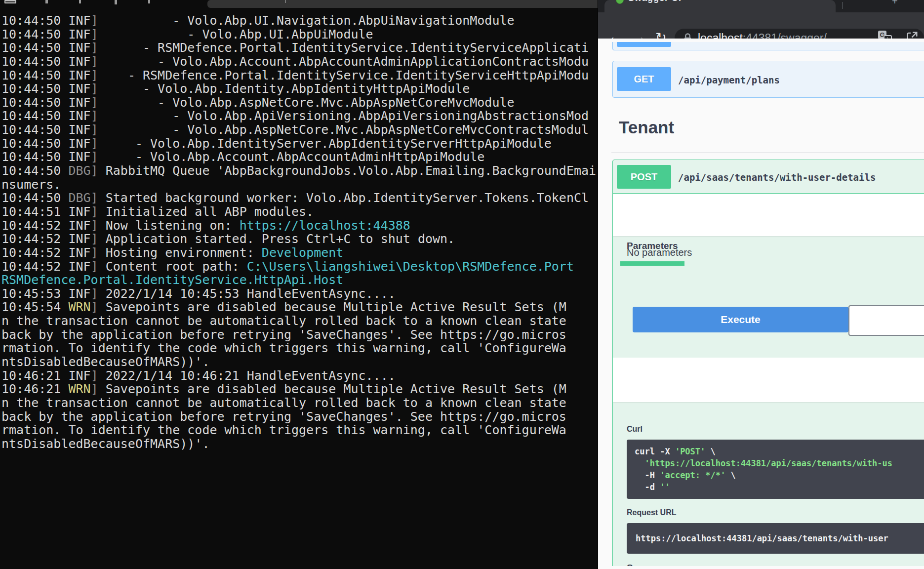  I want to click on browser-tab-bar: Swagger UI +, so click(761, 6).